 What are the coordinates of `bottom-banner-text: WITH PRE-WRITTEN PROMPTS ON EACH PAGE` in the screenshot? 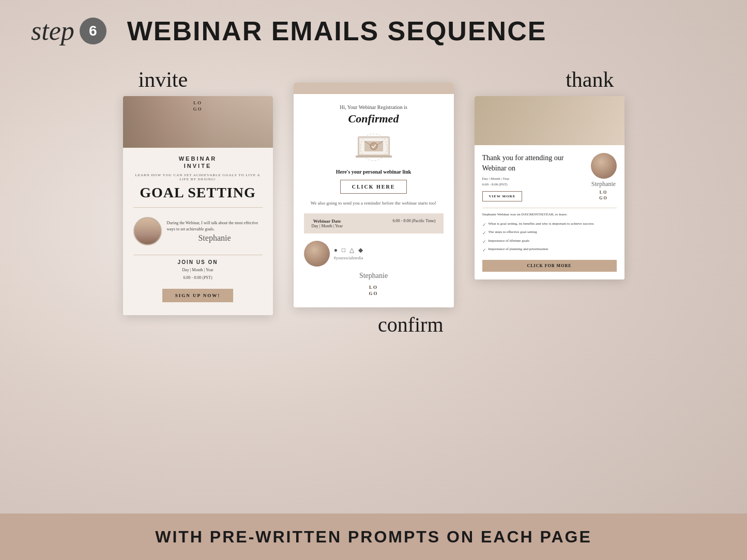 It's located at (373, 537).